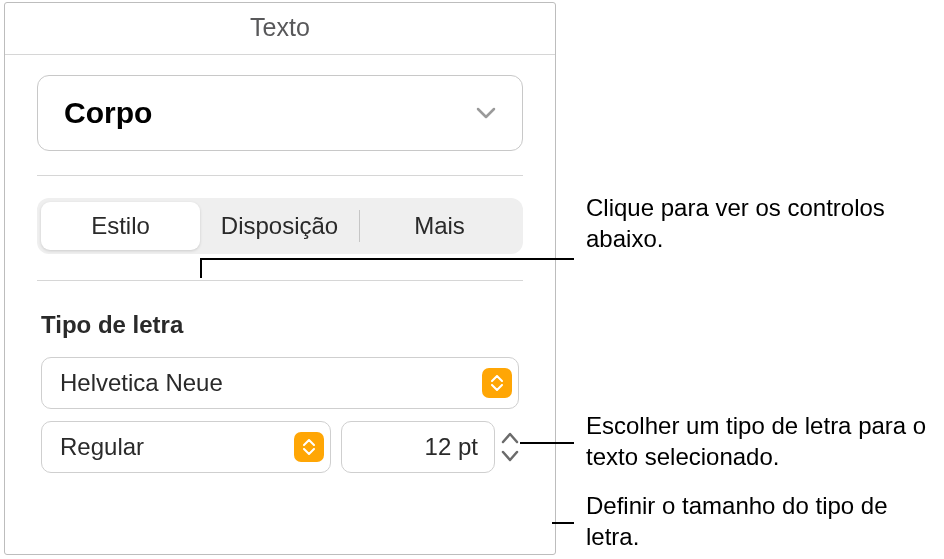 The width and height of the screenshot is (944, 559). I want to click on callout-tabs: Clique para ver os controlos abaixo., so click(765, 223).